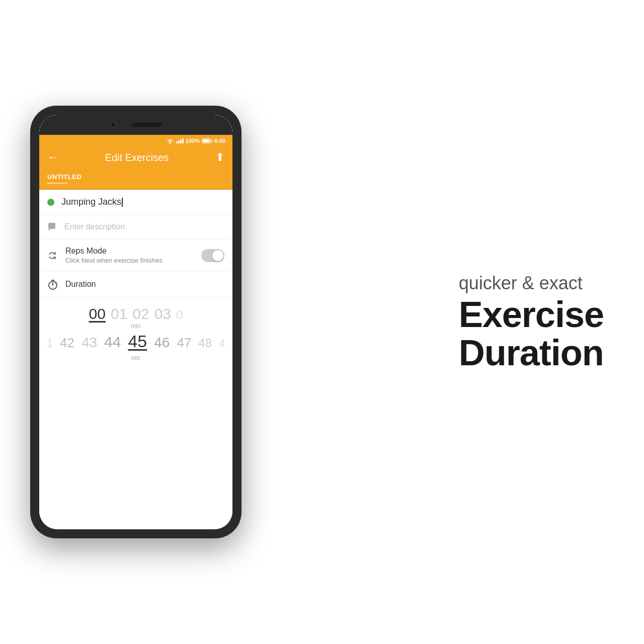 Image resolution: width=644 pixels, height=644 pixels. What do you see at coordinates (92, 202) in the screenshot?
I see `exercise-name: Jumping Jacks` at bounding box center [92, 202].